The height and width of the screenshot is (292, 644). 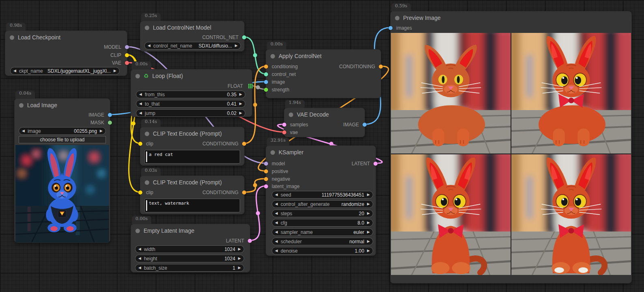 I want to click on image-output-port: IMAGE, so click(x=354, y=125).